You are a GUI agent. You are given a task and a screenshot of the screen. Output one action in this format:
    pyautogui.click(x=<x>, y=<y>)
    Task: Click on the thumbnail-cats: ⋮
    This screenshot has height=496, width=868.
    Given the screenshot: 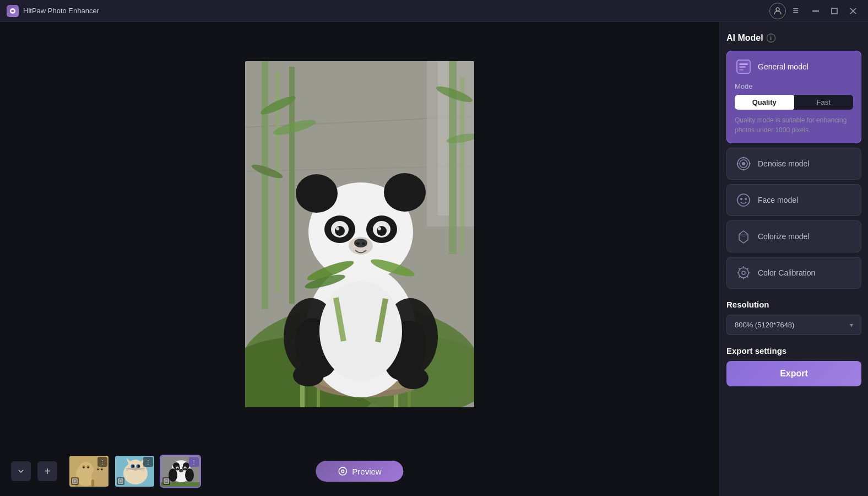 What is the action you would take?
    pyautogui.click(x=134, y=471)
    